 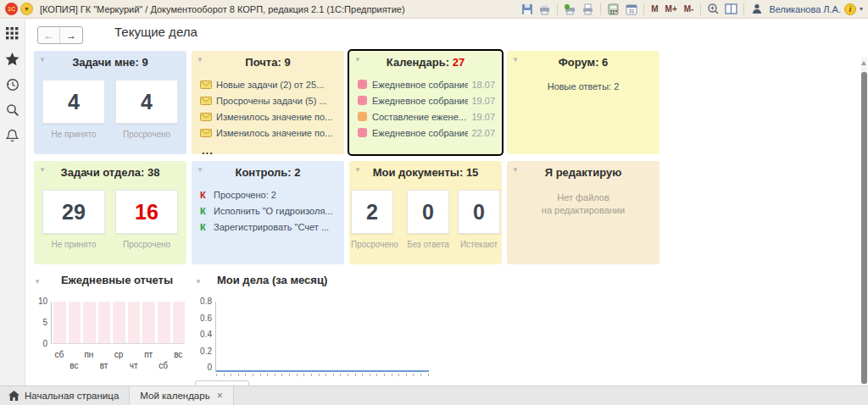 I want to click on line-chart-plot, so click(x=322, y=337).